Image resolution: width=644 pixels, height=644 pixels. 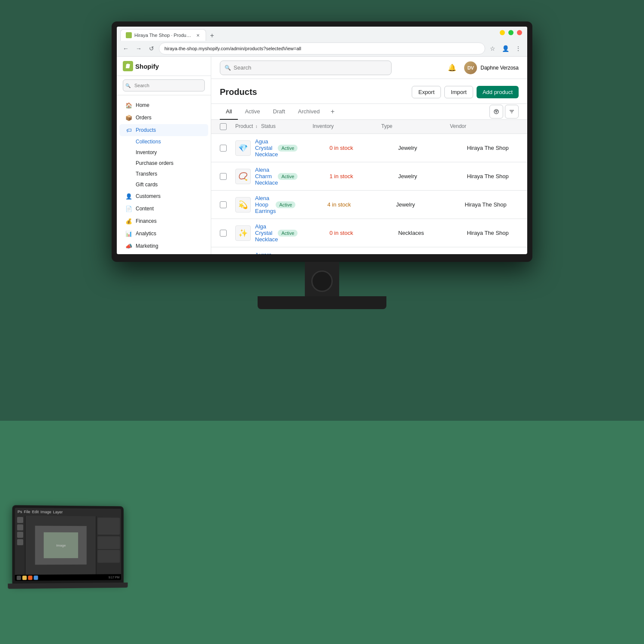 I want to click on close-button: ✕, so click(x=519, y=33).